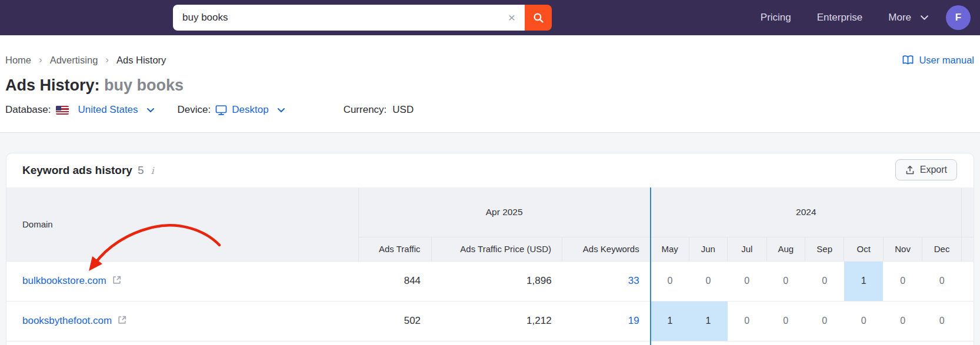 This screenshot has width=980, height=345. I want to click on user-manual-label: User manual, so click(946, 60).